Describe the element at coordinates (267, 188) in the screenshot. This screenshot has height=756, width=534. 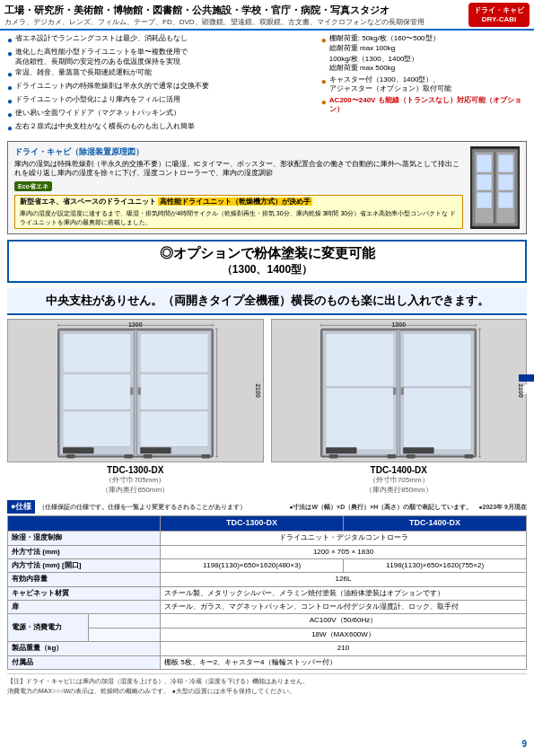
I see `eco-box: ドライ・キャビ（除湿装置原理図） 庫内の湿気は特殊乾燥剤（半永久的交換不要）に吸…` at that location.